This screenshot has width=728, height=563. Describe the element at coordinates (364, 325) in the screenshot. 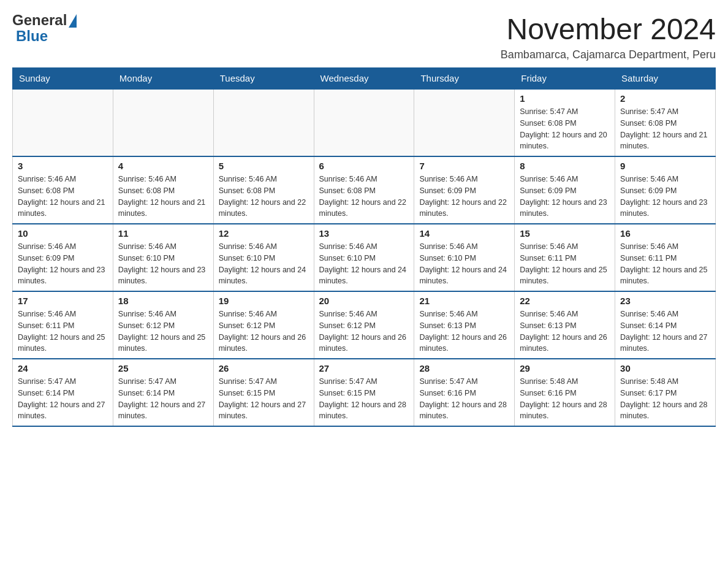

I see `calendar-week-row: 17Sunrise: 5:46 AMSunset: 6:11 PMDayligh…` at that location.